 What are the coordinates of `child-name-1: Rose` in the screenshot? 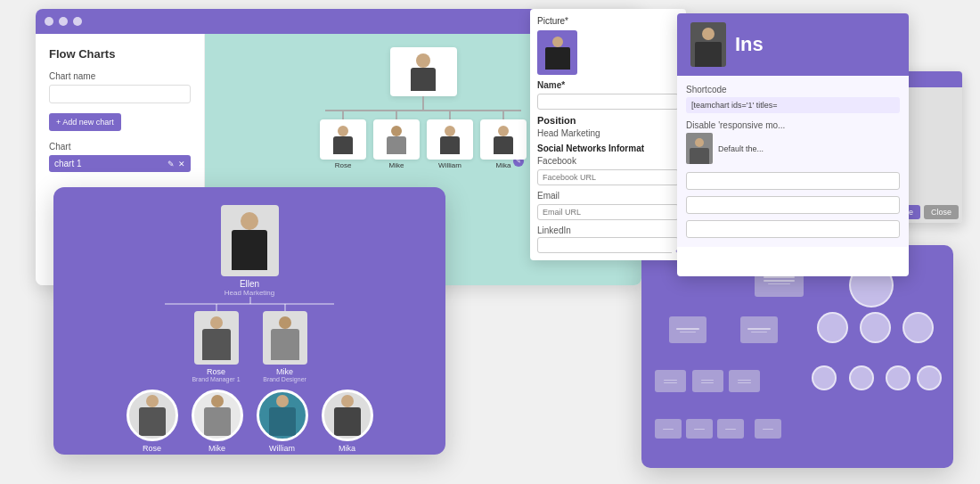 It's located at (344, 166).